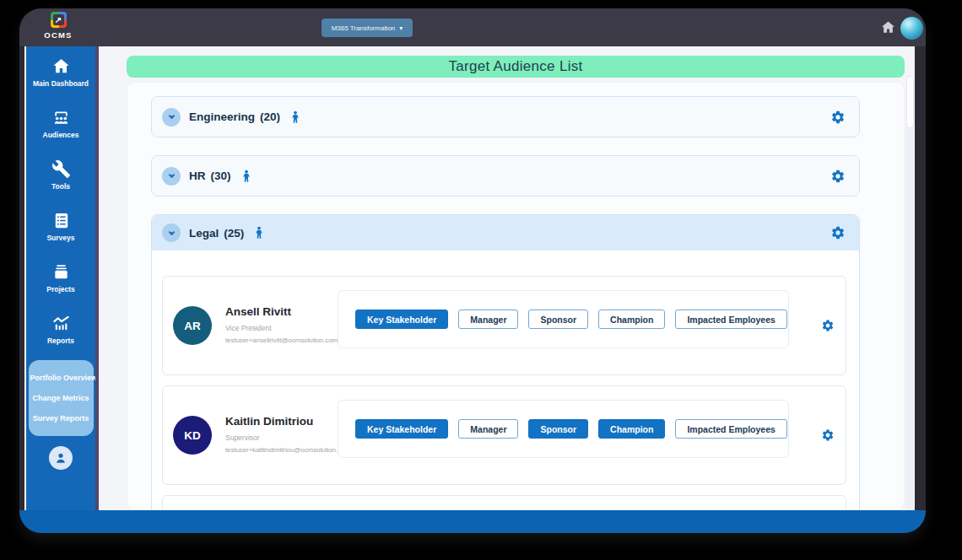 This screenshot has height=560, width=962. Describe the element at coordinates (505, 435) in the screenshot. I see `member-card: KDKaitlin DimitriouSupervisortestuser+ka…` at that location.